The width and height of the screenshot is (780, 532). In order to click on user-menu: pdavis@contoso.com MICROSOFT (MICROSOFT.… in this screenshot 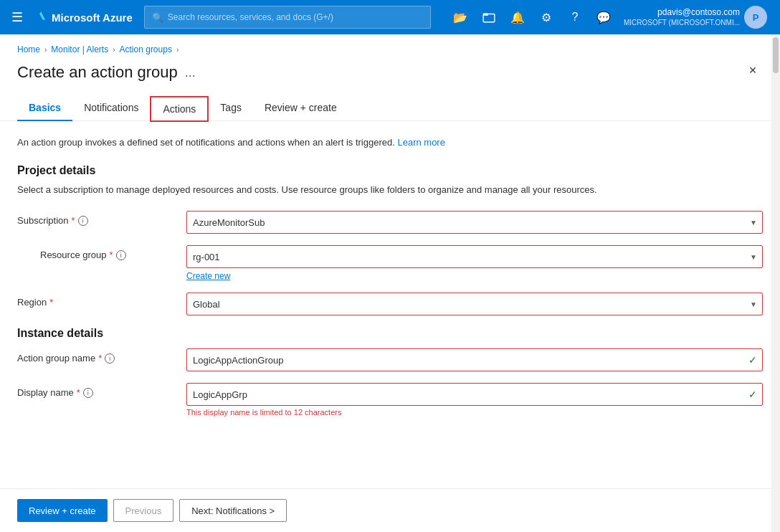, I will do `click(695, 17)`.